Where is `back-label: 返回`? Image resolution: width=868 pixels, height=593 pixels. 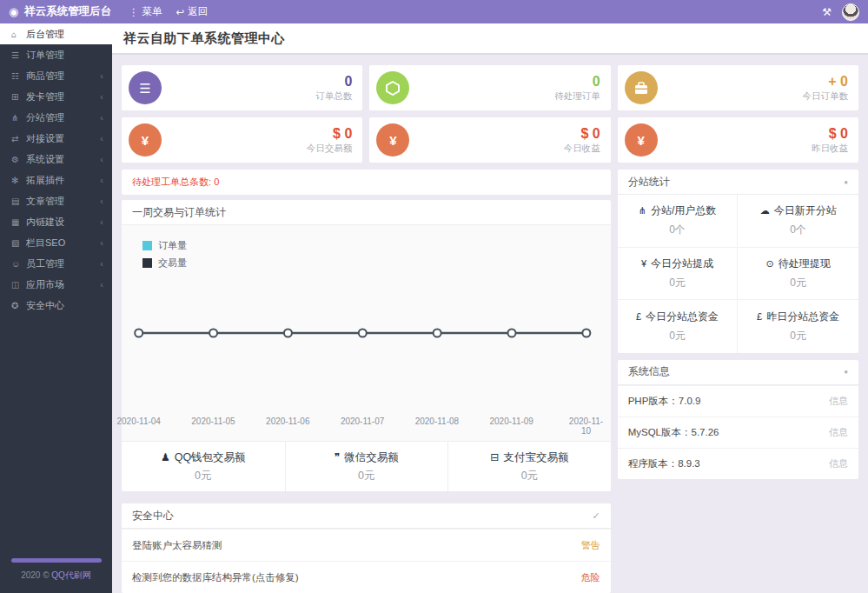
back-label: 返回 is located at coordinates (198, 12).